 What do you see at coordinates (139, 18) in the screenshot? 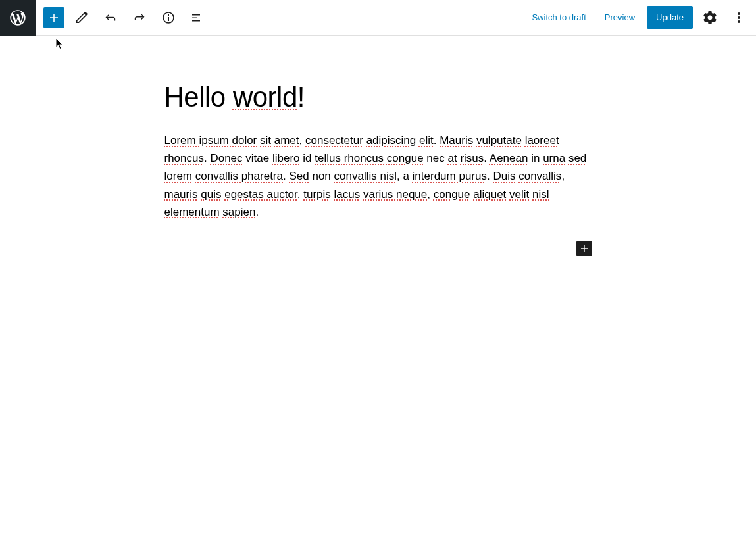
I see `redo-icon` at bounding box center [139, 18].